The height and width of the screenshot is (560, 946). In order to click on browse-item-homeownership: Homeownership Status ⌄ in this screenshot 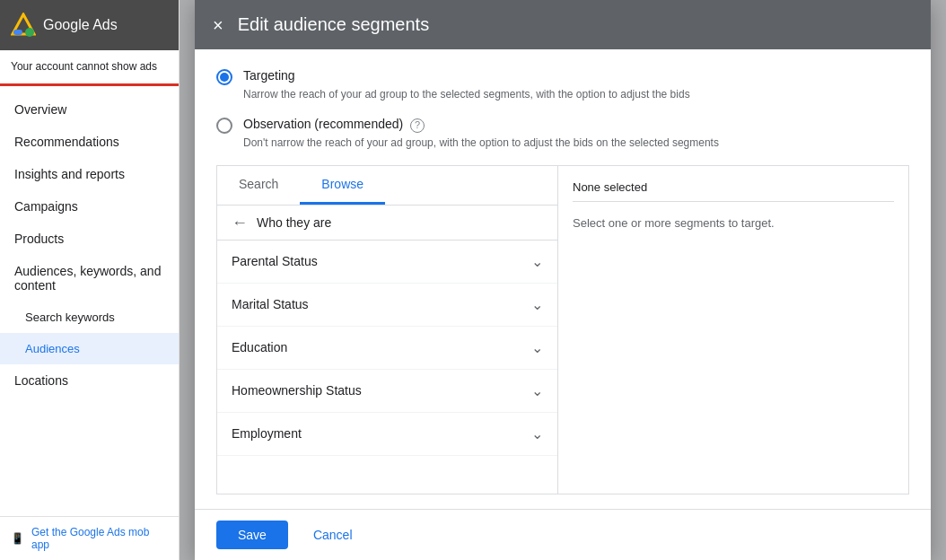, I will do `click(388, 391)`.